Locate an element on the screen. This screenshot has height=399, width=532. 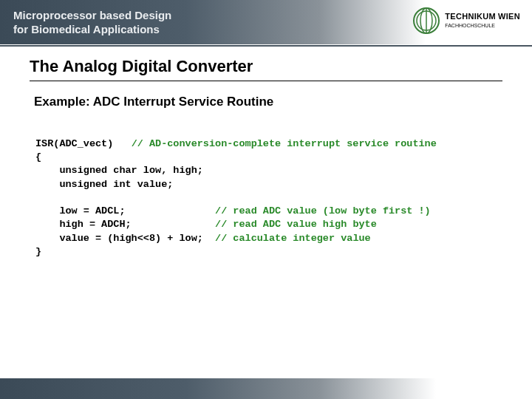
footer-band is located at coordinates (266, 389).